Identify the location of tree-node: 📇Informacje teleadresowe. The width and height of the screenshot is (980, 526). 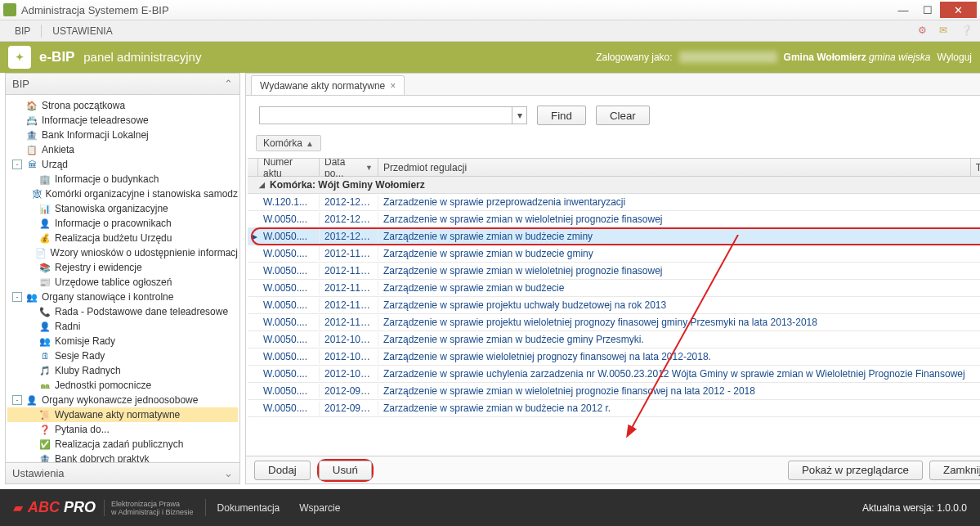
(123, 120).